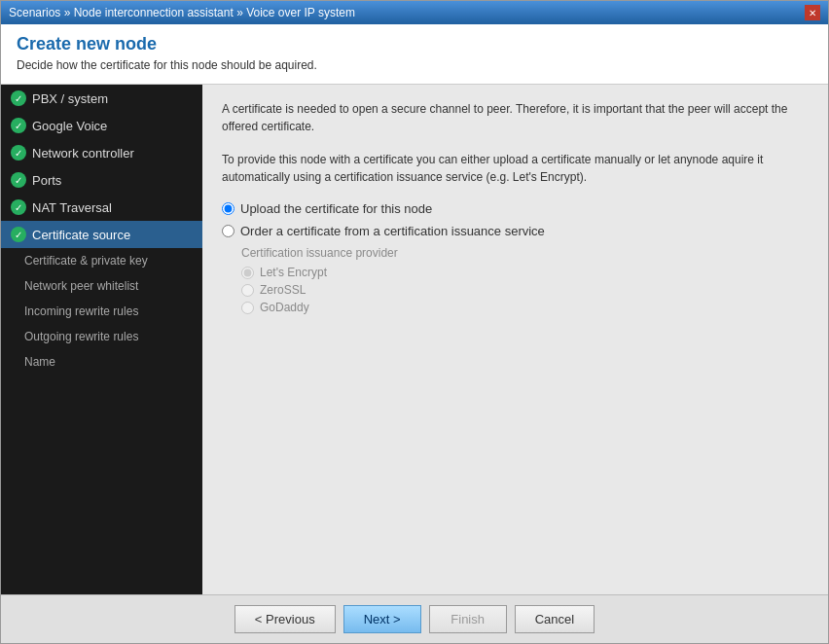 This screenshot has height=644, width=829. I want to click on sidebar-label-network-peer-whitelist: Network peer whitelist, so click(82, 286).